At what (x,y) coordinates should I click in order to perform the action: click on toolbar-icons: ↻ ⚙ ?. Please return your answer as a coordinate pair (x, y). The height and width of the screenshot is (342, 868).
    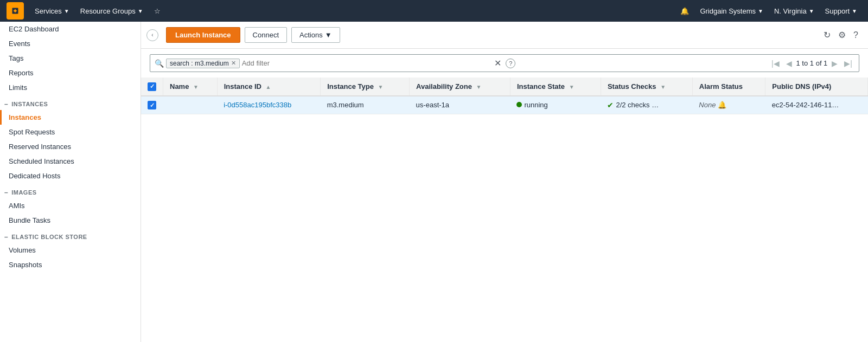
    Looking at the image, I should click on (841, 35).